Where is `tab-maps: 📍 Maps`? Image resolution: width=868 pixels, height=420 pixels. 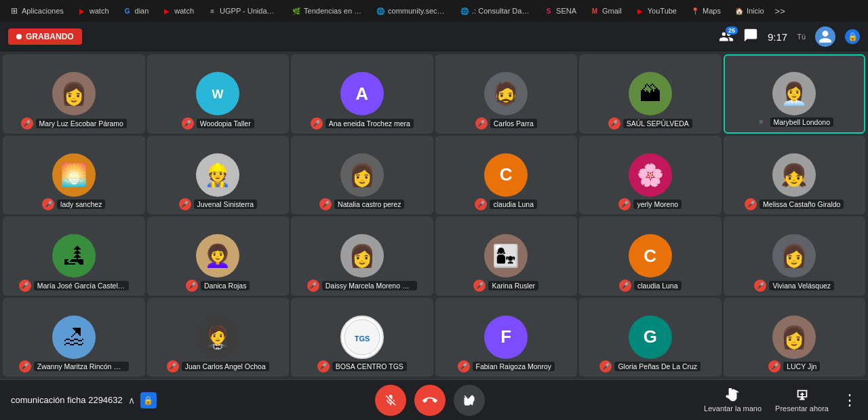 tab-maps: 📍 Maps is located at coordinates (705, 11).